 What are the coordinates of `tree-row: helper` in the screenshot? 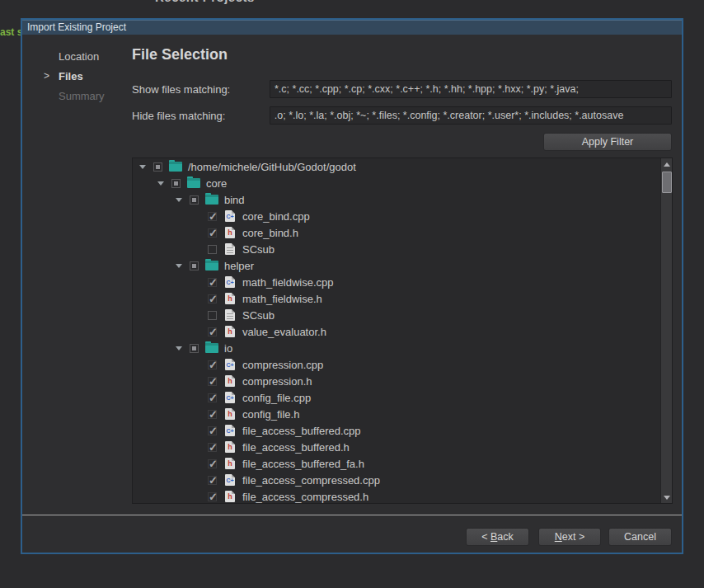 It's located at (397, 266).